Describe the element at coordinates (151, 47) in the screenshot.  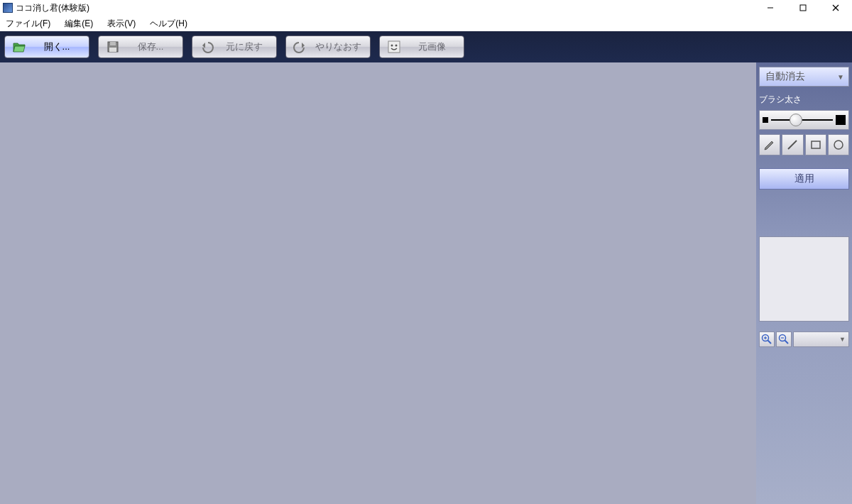
I see `save-label: 保存...` at that location.